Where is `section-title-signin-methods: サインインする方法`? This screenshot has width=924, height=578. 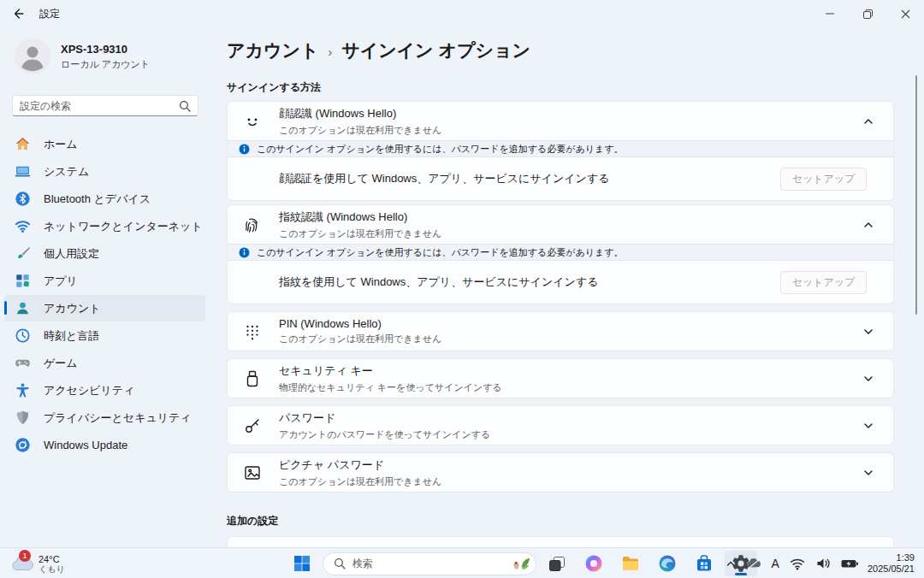 section-title-signin-methods: サインインする方法 is located at coordinates (560, 87).